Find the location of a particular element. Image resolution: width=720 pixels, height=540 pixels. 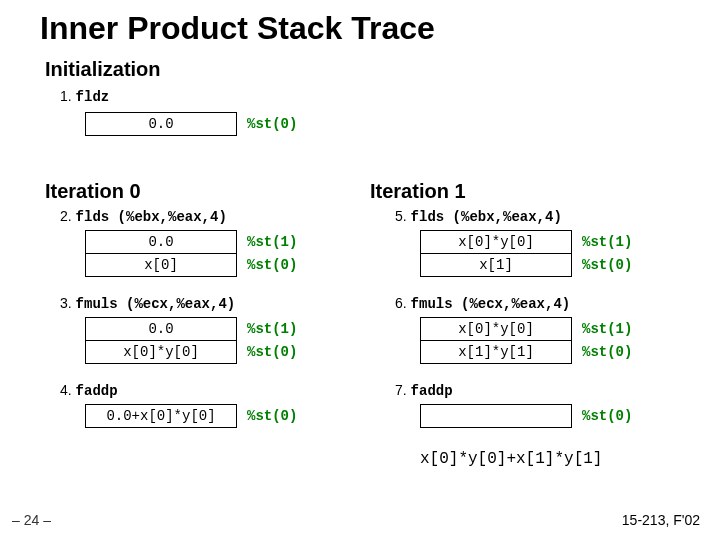

stack-3-cell-0: 0.0 is located at coordinates (162, 330).